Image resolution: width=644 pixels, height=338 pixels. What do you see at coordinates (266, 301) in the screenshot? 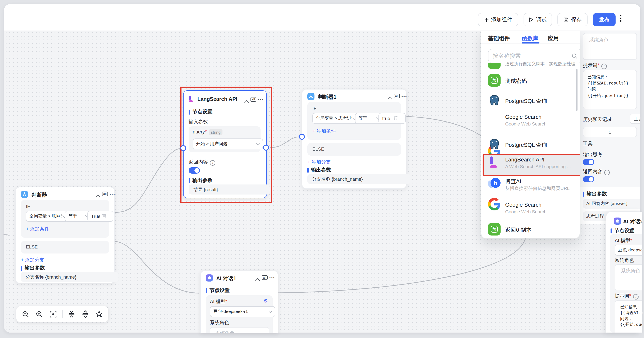
I see `gear-icon: ⚙` at bounding box center [266, 301].